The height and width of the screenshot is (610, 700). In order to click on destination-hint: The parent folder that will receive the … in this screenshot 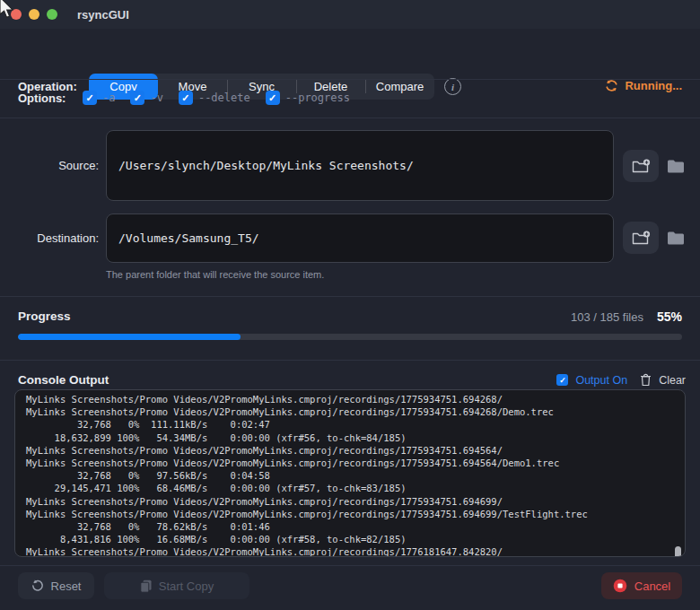, I will do `click(215, 274)`.